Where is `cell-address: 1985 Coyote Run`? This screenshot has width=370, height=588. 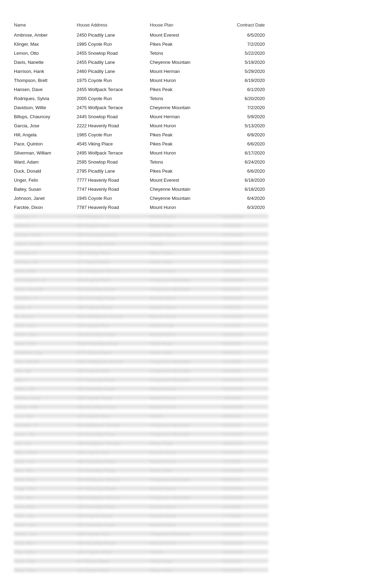
cell-address: 1985 Coyote Run is located at coordinates (113, 44).